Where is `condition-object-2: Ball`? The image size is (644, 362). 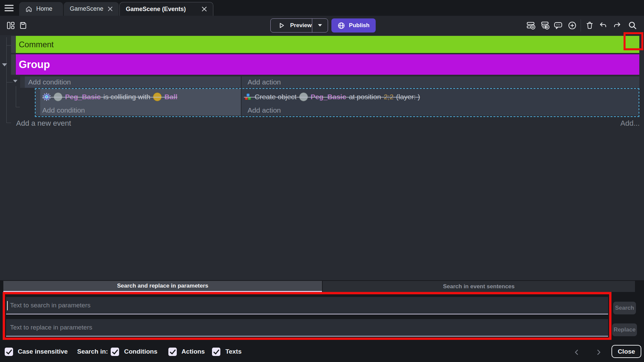 condition-object-2: Ball is located at coordinates (171, 97).